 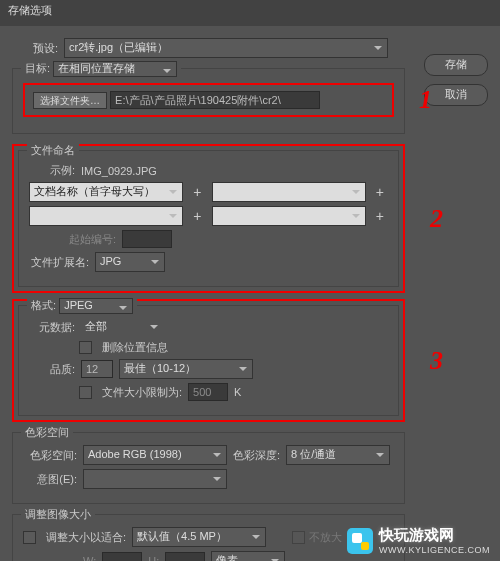 I want to click on width-label: W:, so click(x=90, y=558).